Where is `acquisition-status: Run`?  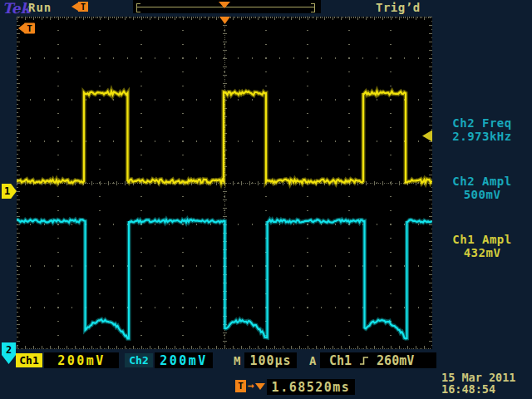 acquisition-status: Run is located at coordinates (40, 7).